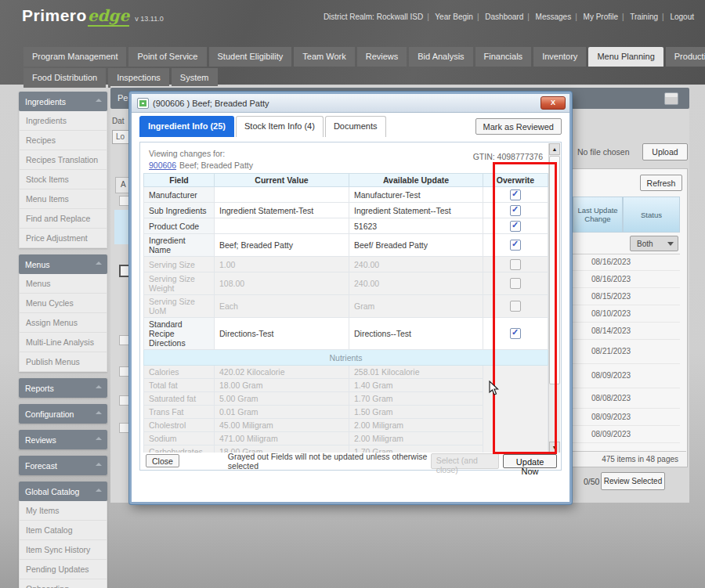 This screenshot has height=588, width=705. Describe the element at coordinates (559, 56) in the screenshot. I see `nav-tab-inventory: Inventory` at that location.